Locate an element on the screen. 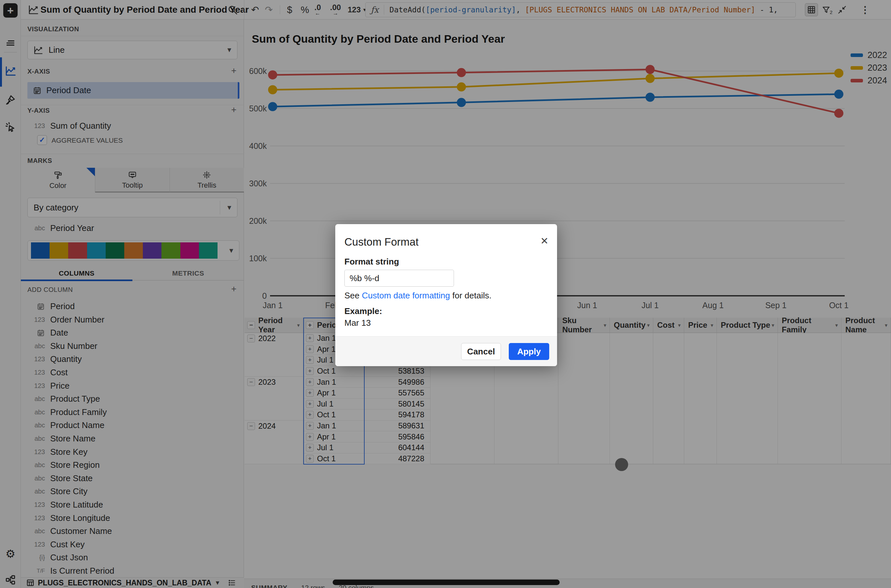 Image resolution: width=891 pixels, height=588 pixels. apply-button: Apply is located at coordinates (529, 352).